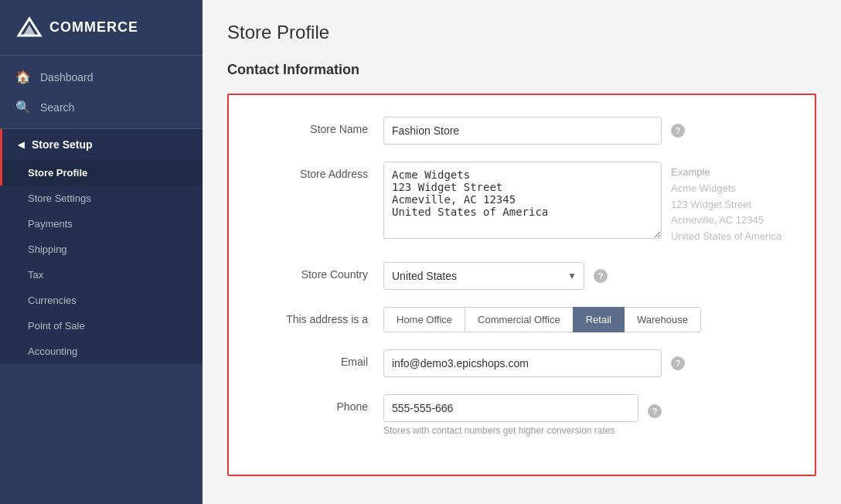  I want to click on address-type-commercial-office: Commercial Office, so click(519, 320).